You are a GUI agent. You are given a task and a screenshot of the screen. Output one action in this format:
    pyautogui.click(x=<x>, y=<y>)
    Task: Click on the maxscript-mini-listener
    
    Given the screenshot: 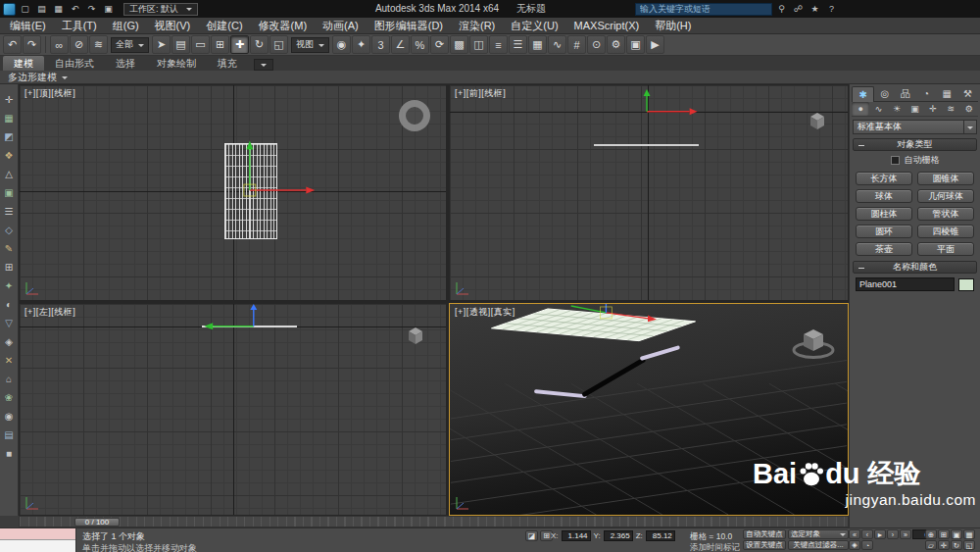 What is the action you would take?
    pyautogui.click(x=38, y=540)
    